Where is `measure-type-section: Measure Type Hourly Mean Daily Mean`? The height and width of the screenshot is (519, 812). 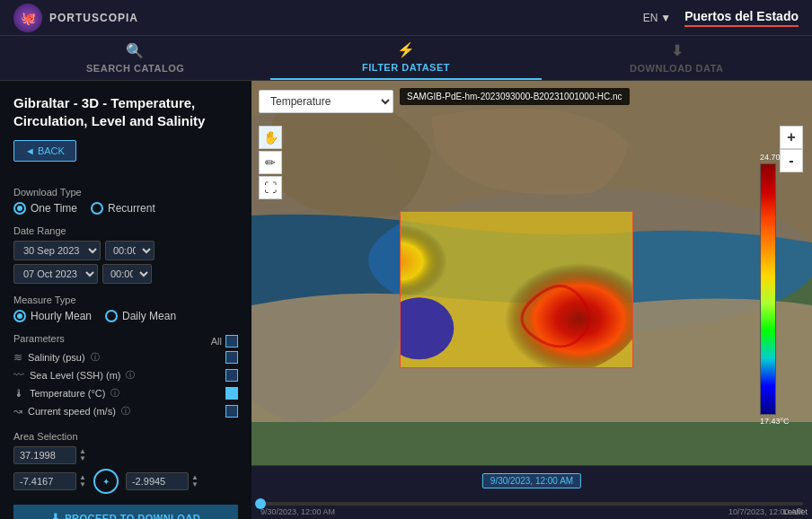 measure-type-section: Measure Type Hourly Mean Daily Mean is located at coordinates (126, 309).